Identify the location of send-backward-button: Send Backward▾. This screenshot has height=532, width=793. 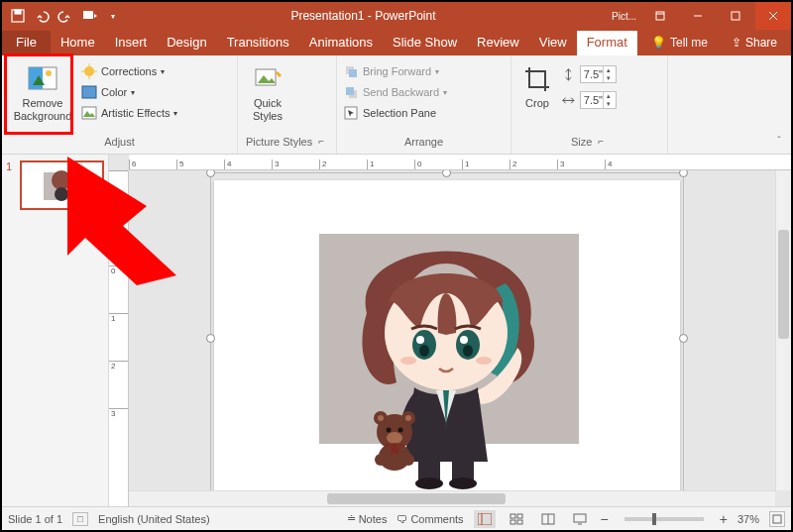
(395, 92).